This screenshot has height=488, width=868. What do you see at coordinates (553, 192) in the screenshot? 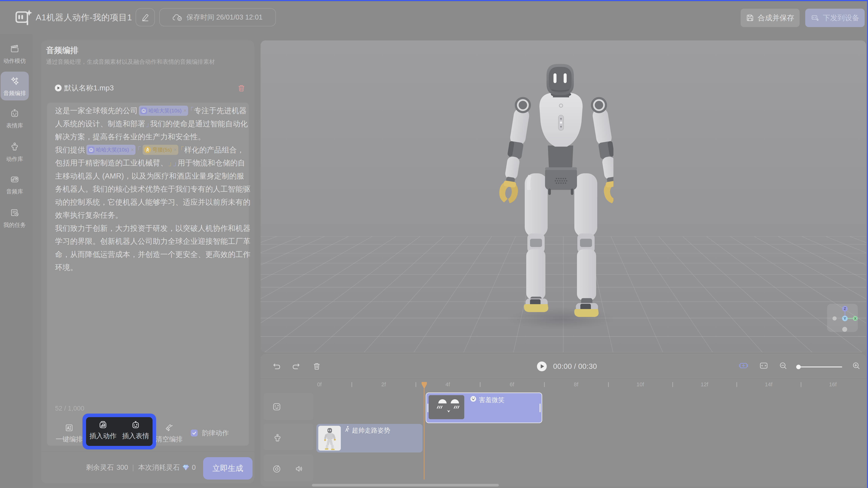
I see `robot-figure` at bounding box center [553, 192].